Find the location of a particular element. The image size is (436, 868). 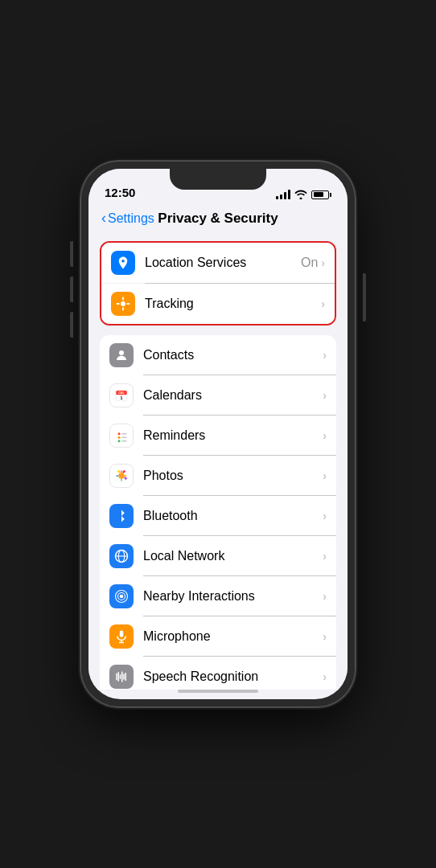

bluetooth-label: Bluetooth is located at coordinates (233, 516).